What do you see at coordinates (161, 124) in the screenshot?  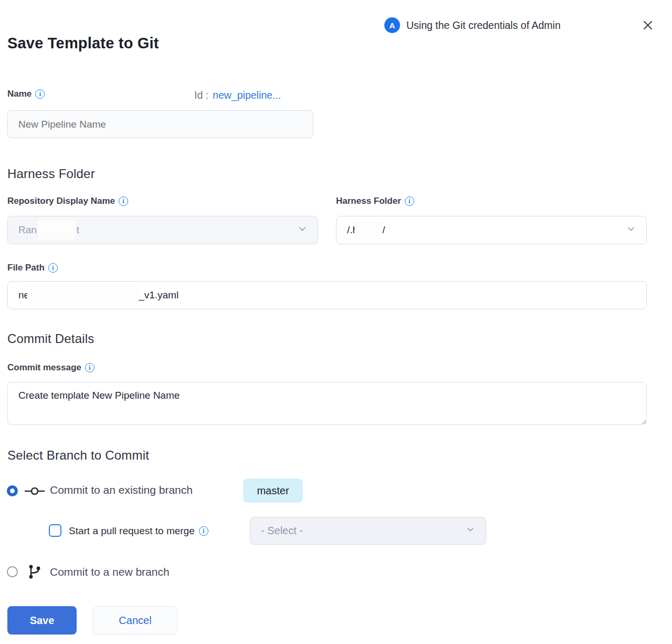 I see `name-input` at bounding box center [161, 124].